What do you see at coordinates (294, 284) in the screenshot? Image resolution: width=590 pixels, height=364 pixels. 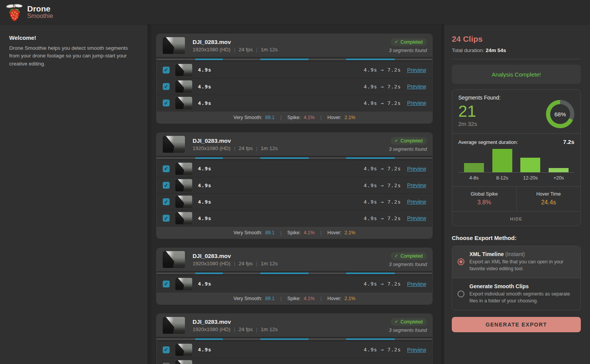 I see `segment-list: ✓ 4.9s 4.9s → 7.2s Preview` at bounding box center [294, 284].